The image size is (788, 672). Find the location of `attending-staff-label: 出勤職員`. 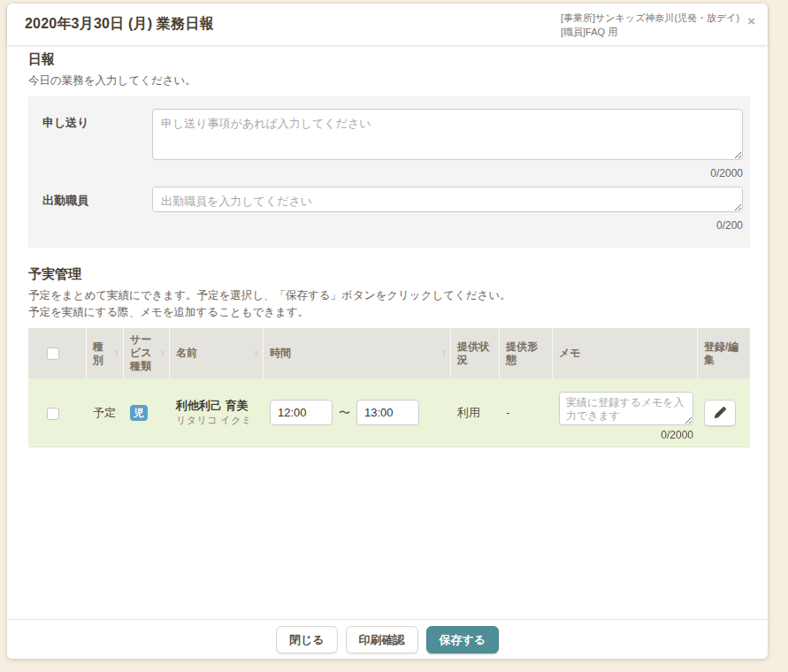

attending-staff-label: 出勤職員 is located at coordinates (97, 198).